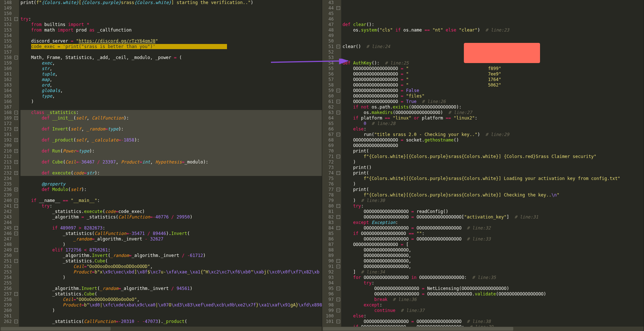  What do you see at coordinates (494, 278) in the screenshot?
I see `code-line: for OOOOOOOOOOOOOOOOO in OOOOOOOOOOOOOOO…` at bounding box center [494, 278].